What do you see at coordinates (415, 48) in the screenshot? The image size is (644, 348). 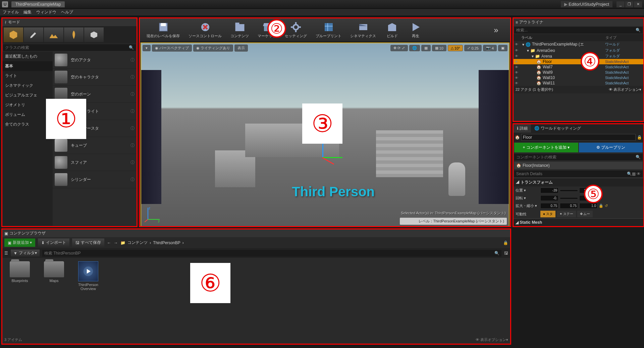 I see `coord-space-button: 🌐` at bounding box center [415, 48].